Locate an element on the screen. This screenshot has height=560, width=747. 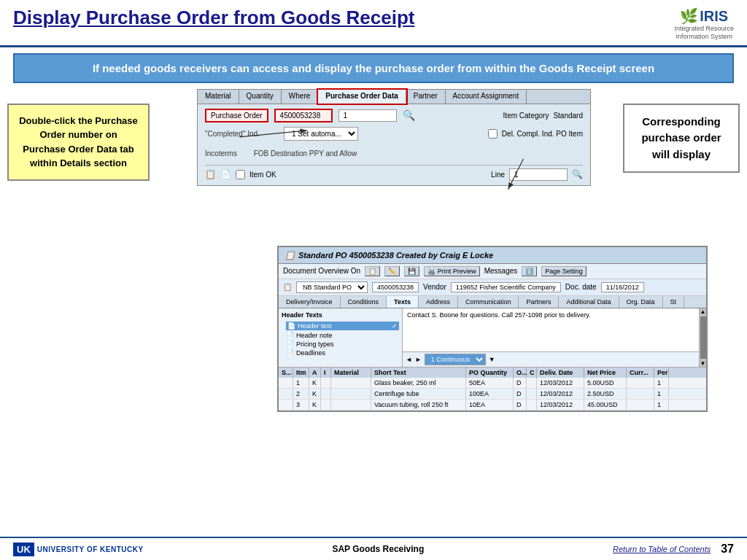
iris-logo-symbol: 🌿 IRIS is located at coordinates (704, 16).